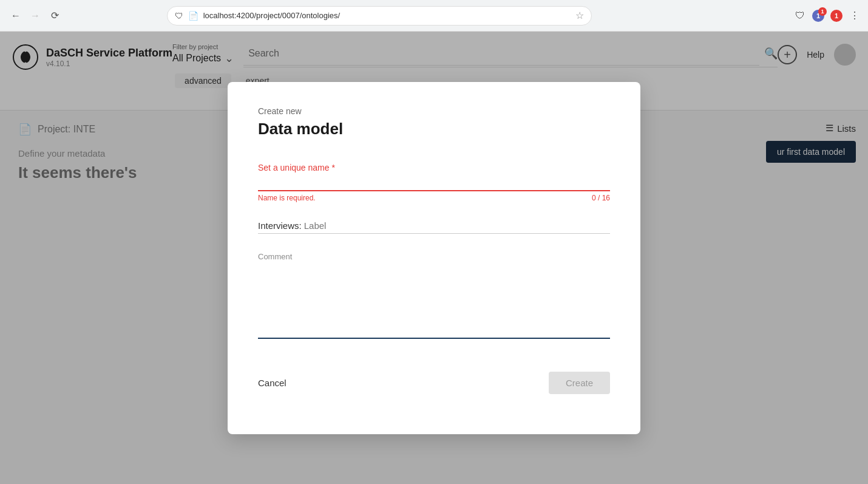  Describe the element at coordinates (601, 198) in the screenshot. I see `name-counter: 0 / 16` at that location.